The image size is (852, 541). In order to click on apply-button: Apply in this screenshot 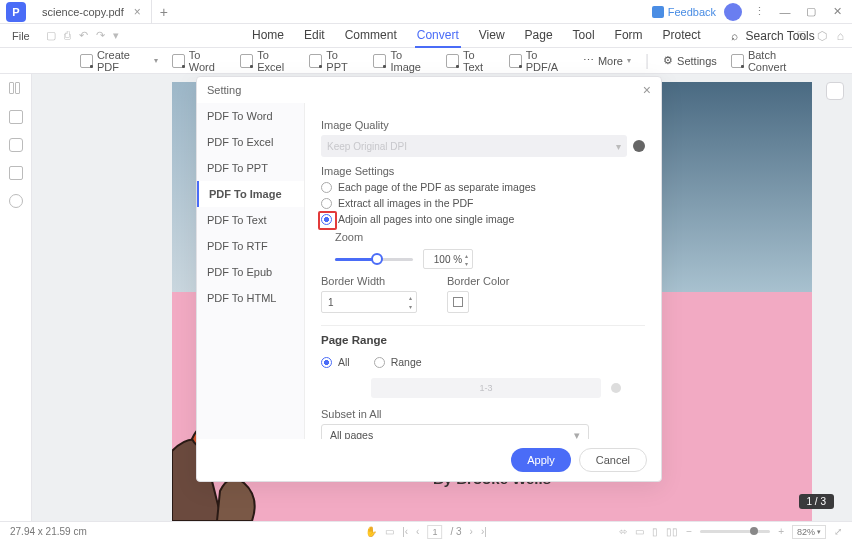, I will do `click(541, 460)`.